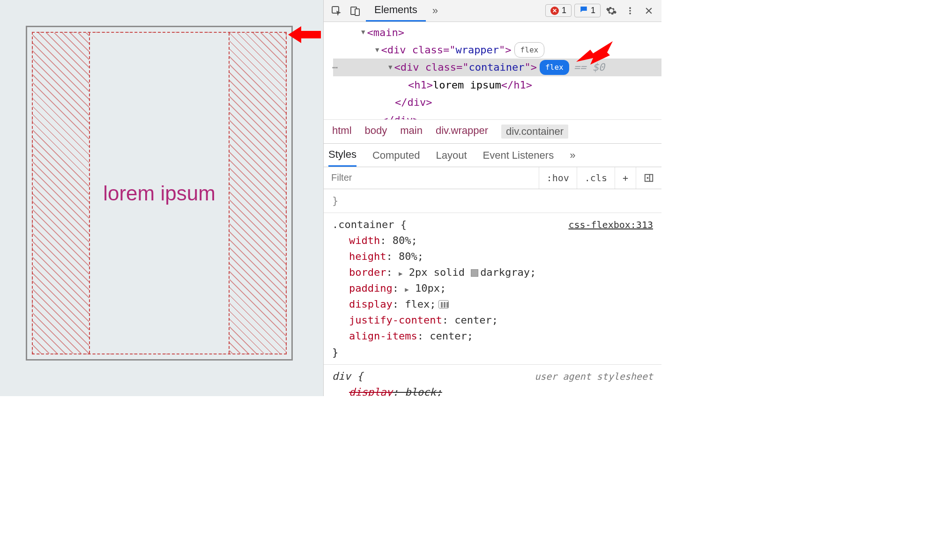 The image size is (936, 560). What do you see at coordinates (493, 391) in the screenshot?
I see `css-decl-overridden: display: block;` at bounding box center [493, 391].